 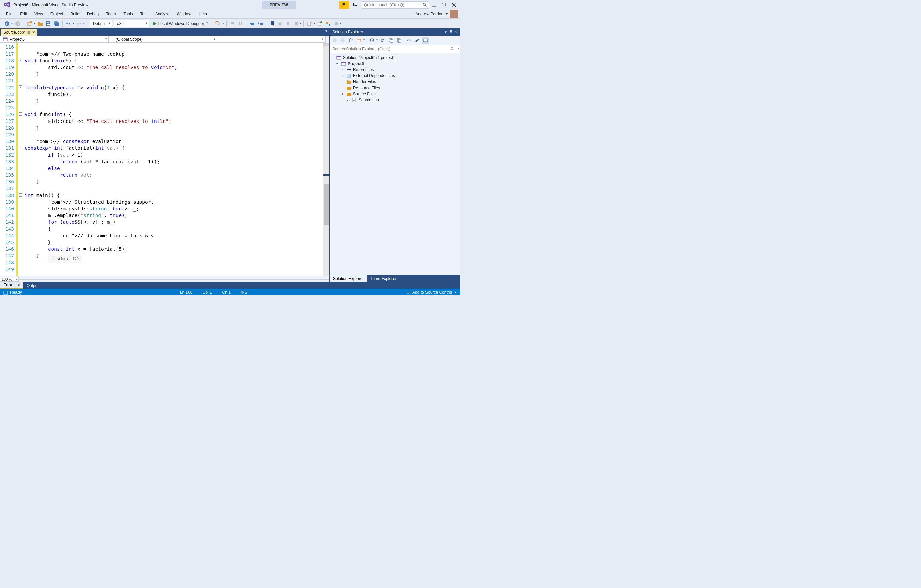 What do you see at coordinates (18, 24) in the screenshot?
I see `nav-forward-button` at bounding box center [18, 24].